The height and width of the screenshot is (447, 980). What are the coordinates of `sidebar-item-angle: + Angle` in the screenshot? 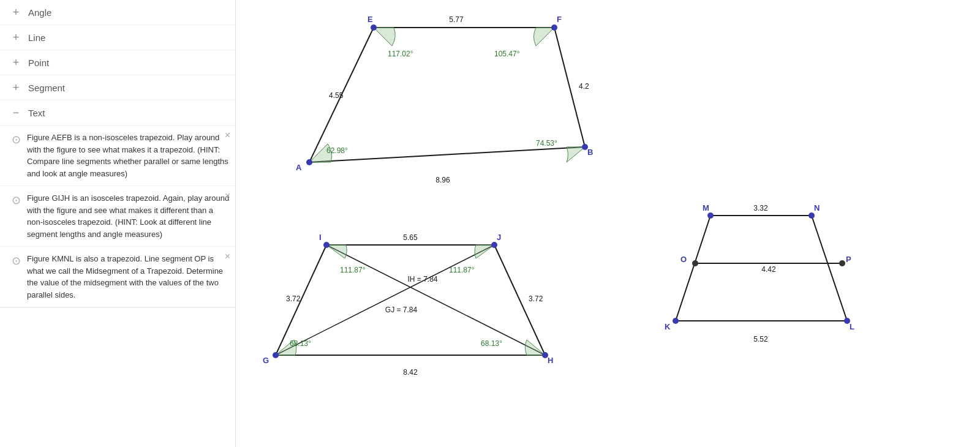 It's located at (118, 12).